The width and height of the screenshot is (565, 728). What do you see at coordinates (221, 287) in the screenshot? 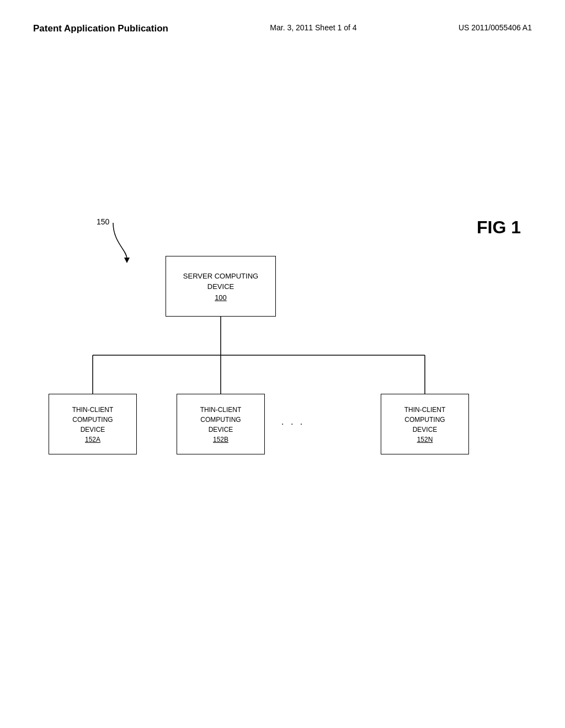
I see `server-label-line2: DEVICE` at bounding box center [221, 287].